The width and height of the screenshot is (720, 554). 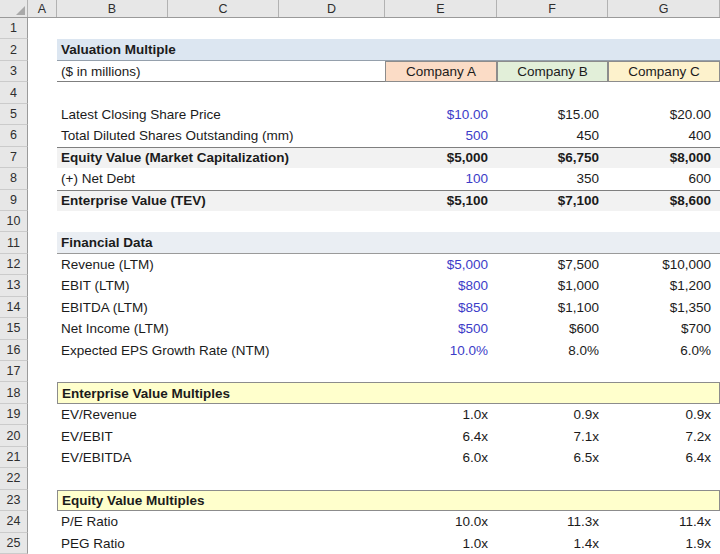 I want to click on cell-value: 600, so click(x=664, y=178).